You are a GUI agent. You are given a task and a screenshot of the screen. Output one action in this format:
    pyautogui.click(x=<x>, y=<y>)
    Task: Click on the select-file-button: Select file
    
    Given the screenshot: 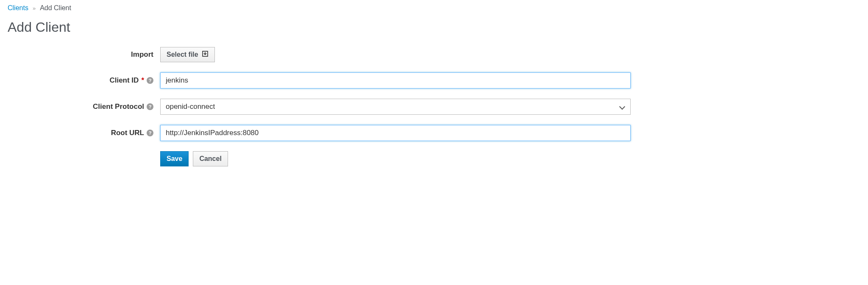 What is the action you would take?
    pyautogui.click(x=187, y=55)
    